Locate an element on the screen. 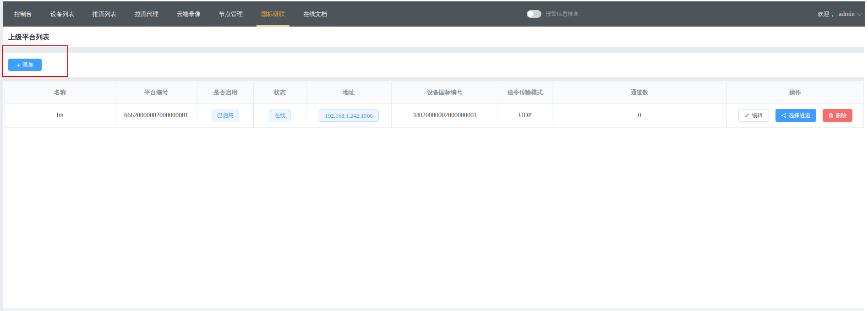 The width and height of the screenshot is (868, 311). title-bar: 上级平台列表 is located at coordinates (434, 37).